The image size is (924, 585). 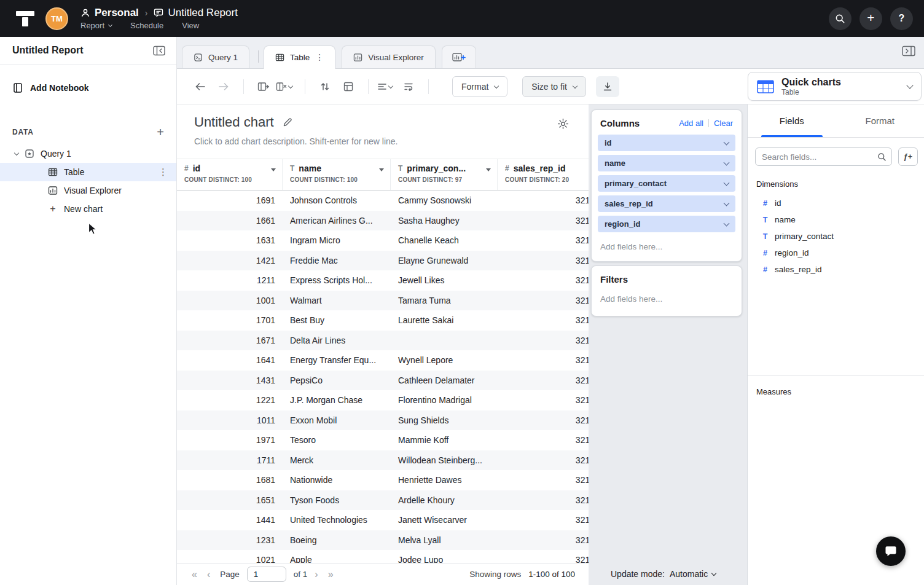 What do you see at coordinates (383, 557) in the screenshot?
I see `table-row: 1021AppleJodee Lupo3215` at bounding box center [383, 557].